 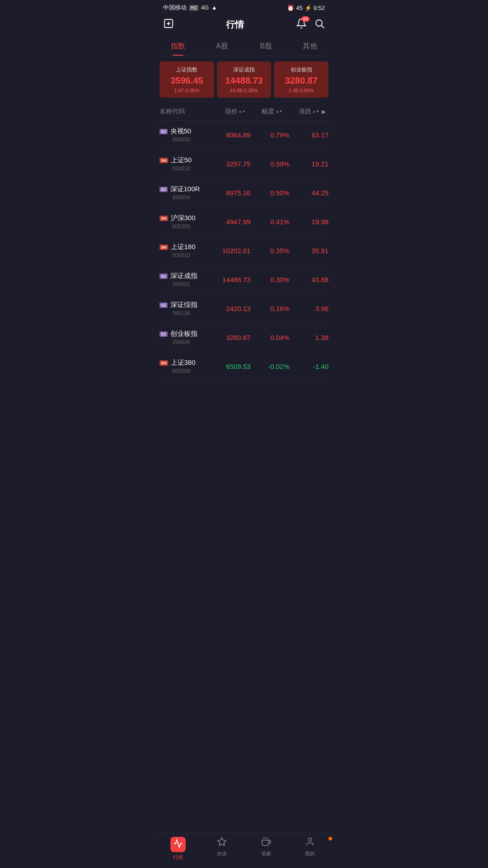 I want to click on index-card-shanghai: 上证指数 3596.45 1.67 0.05%, so click(x=187, y=80).